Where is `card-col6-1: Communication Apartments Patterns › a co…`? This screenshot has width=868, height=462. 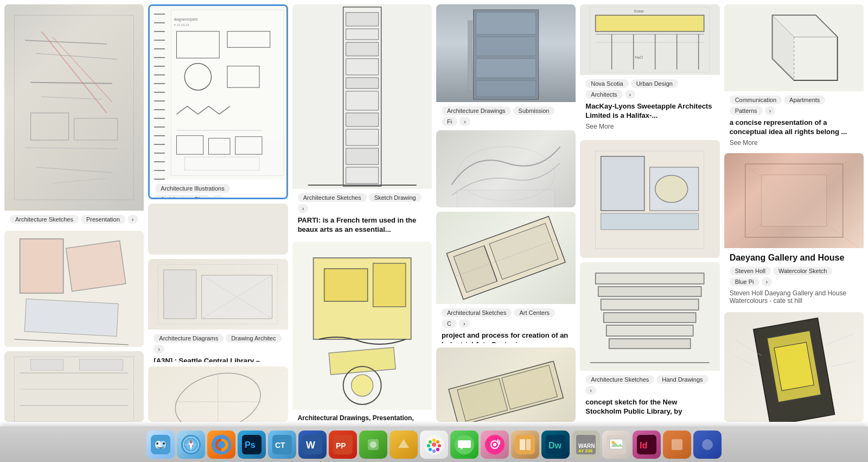 card-col6-1: Communication Apartments Patterns › a co… is located at coordinates (794, 77).